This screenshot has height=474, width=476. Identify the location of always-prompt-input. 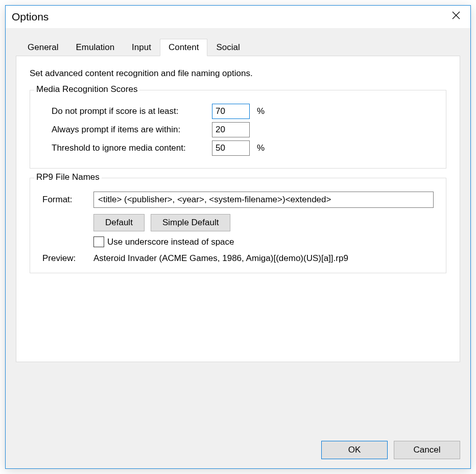
(231, 130).